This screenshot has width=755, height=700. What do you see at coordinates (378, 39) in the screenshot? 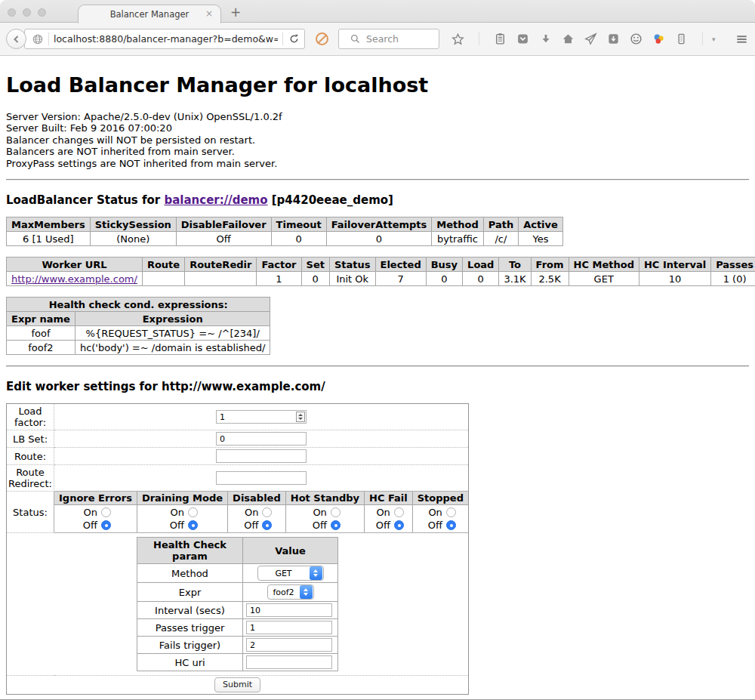
I see `navigation-toolbar: localhost:8880/balancer-manager?b=demo&w…` at bounding box center [378, 39].